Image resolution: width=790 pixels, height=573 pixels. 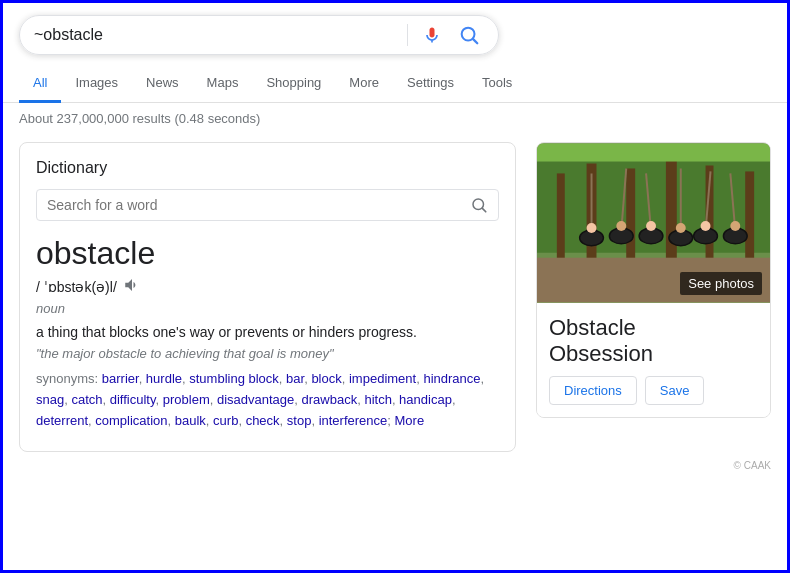 What do you see at coordinates (432, 35) in the screenshot?
I see `mic-icon` at bounding box center [432, 35].